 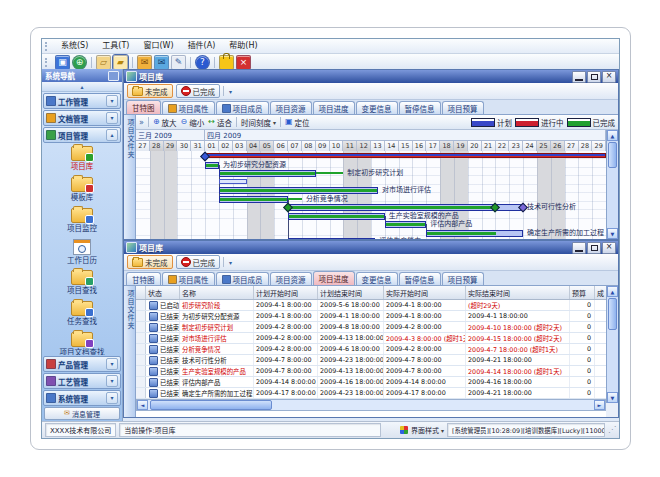 I want to click on sidebar-scroll-up-button: ▴, so click(x=82, y=87).